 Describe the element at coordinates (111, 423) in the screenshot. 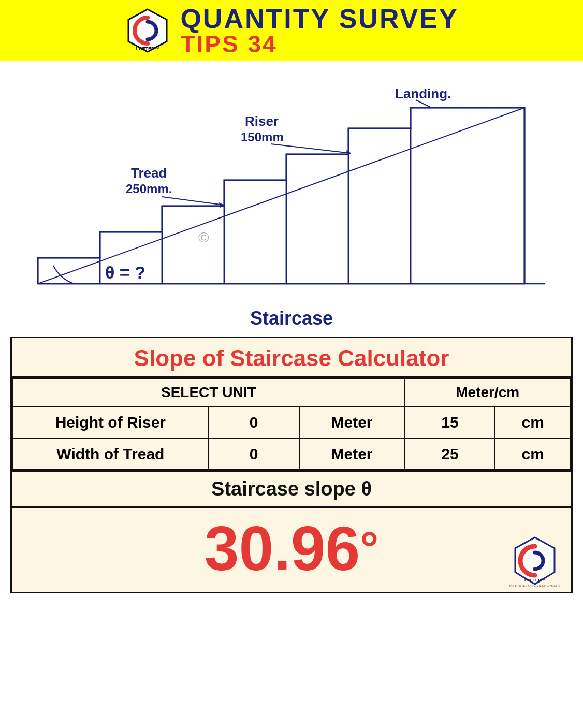

I see `height-riser-text: Height of Riser` at that location.